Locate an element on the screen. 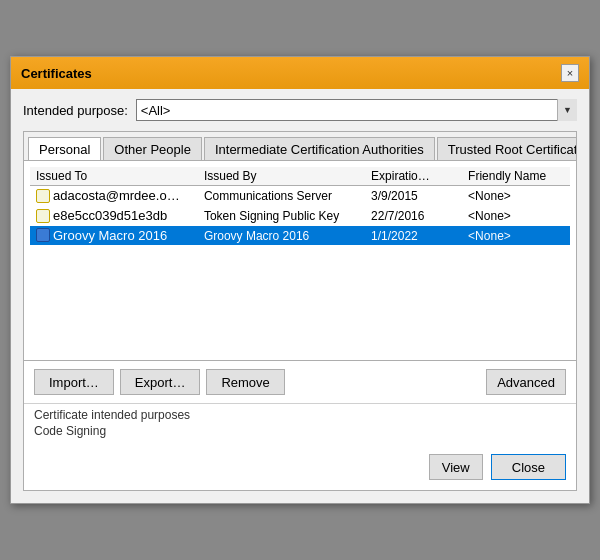 The image size is (600, 560). view-button: View is located at coordinates (456, 467).